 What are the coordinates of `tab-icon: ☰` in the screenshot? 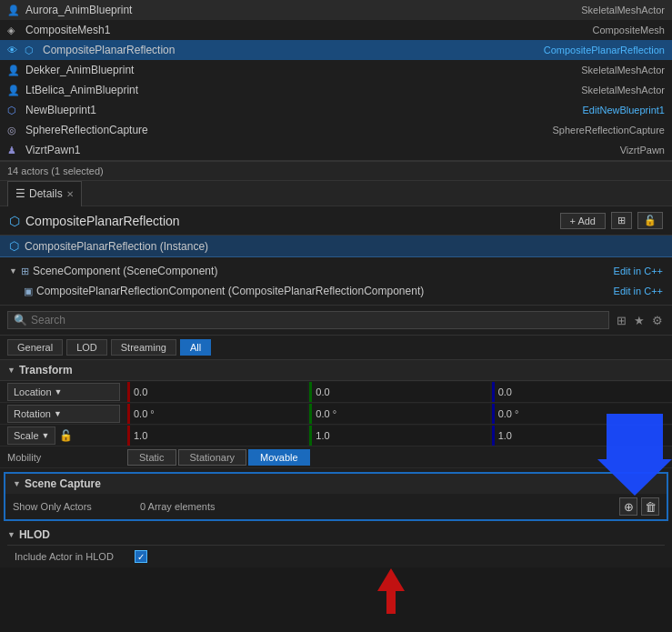 It's located at (20, 194).